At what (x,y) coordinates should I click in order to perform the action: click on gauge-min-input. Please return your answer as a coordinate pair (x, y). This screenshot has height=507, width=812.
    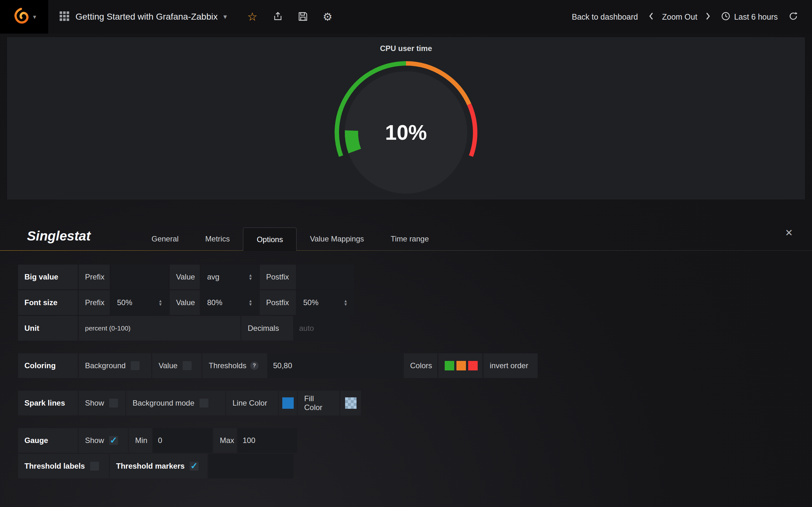
    Looking at the image, I should click on (183, 441).